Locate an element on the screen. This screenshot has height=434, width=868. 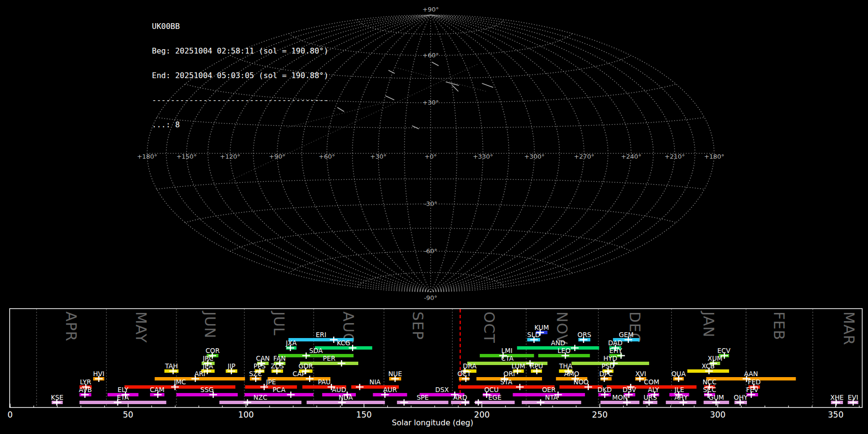
shower-code-label: DPC is located at coordinates (606, 374).